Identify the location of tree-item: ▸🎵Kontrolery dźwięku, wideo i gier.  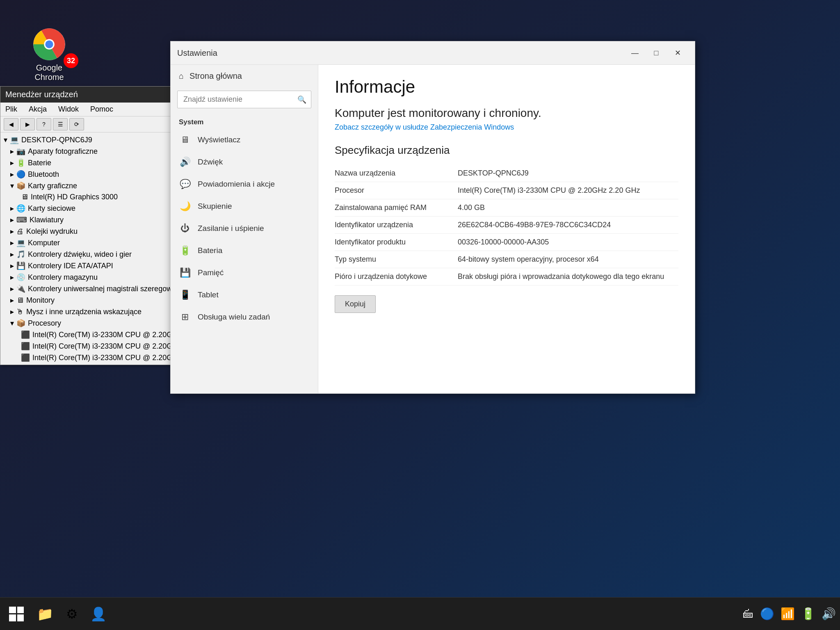
(88, 254).